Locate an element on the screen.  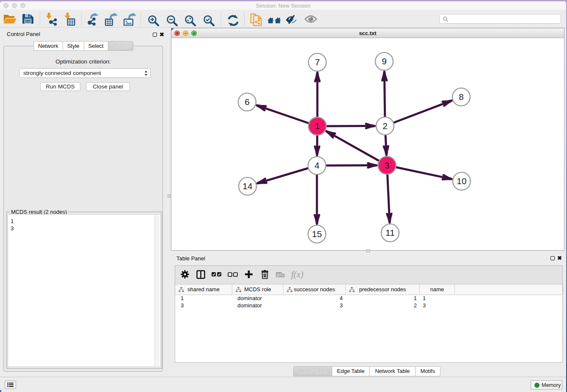
svg-text: 6 is located at coordinates (247, 102).